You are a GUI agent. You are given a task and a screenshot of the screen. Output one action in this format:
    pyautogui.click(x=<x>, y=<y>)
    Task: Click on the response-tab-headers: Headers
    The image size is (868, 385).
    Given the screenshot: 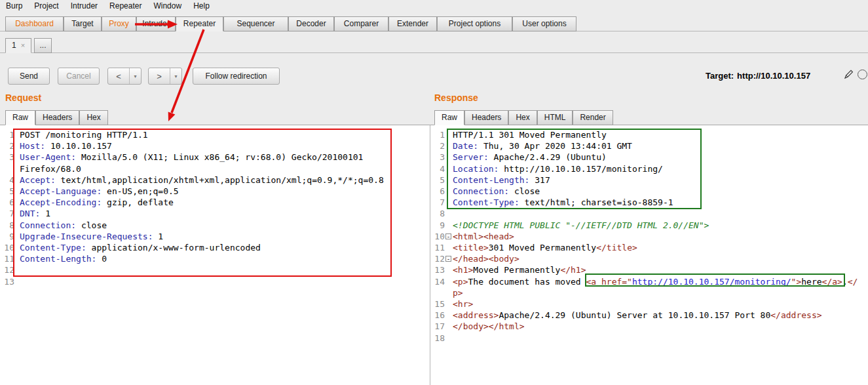 What is the action you would take?
    pyautogui.click(x=486, y=118)
    